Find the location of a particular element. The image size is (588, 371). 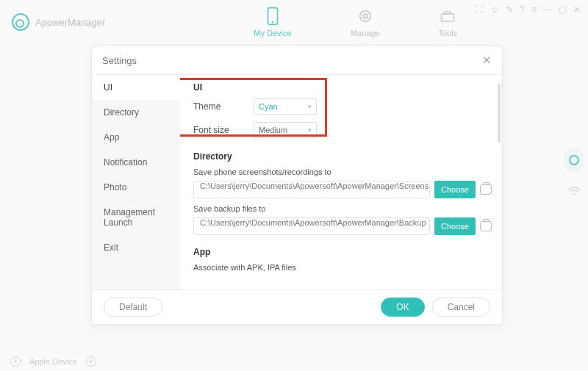

nav-tools: Tools is located at coordinates (448, 22).